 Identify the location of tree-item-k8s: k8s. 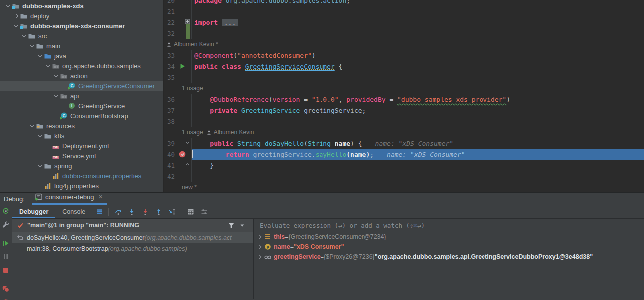
(82, 136).